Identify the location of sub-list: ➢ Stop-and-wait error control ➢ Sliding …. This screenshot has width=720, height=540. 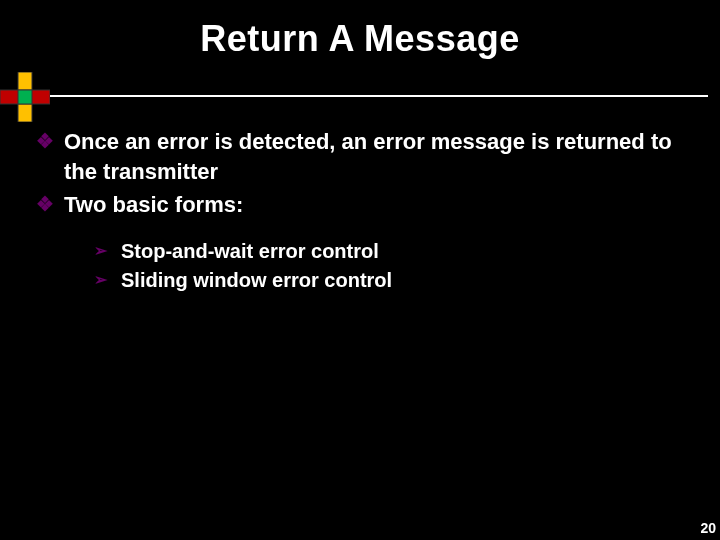
(360, 259).